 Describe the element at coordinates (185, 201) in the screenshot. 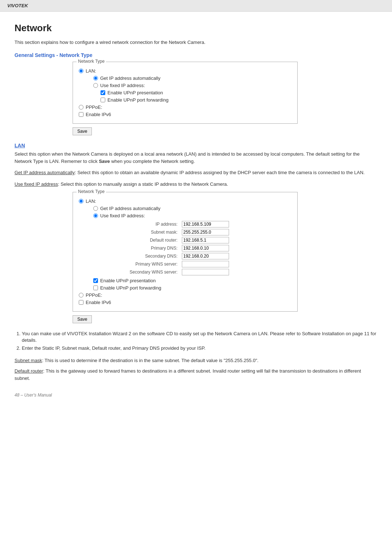

I see `box2-lan-radio-row: LAN:` at that location.